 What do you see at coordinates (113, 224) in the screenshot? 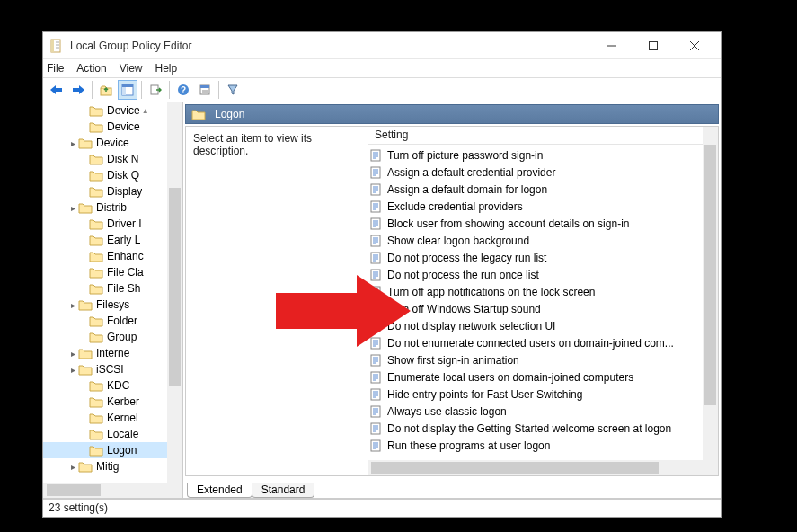
I see `tree-item: Driver I` at bounding box center [113, 224].